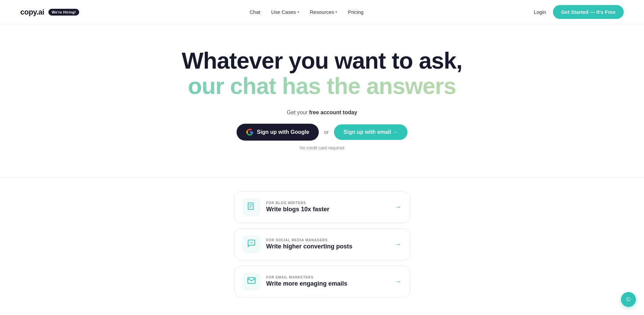 Image resolution: width=644 pixels, height=315 pixels. What do you see at coordinates (398, 207) in the screenshot?
I see `card-arrow-blog: →` at bounding box center [398, 207].